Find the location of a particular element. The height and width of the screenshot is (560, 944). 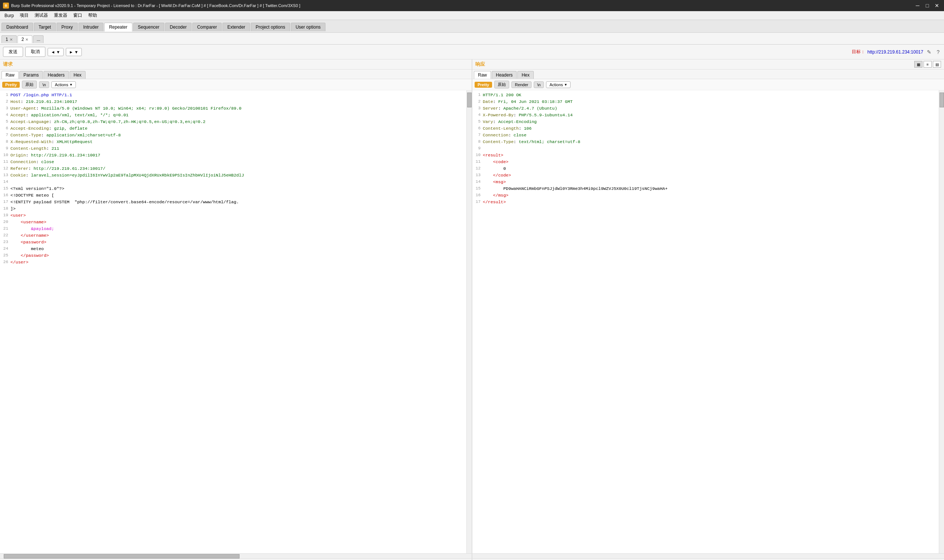

table-row: 13Cookie: laravel_session=eyJpdilI6InYwV… is located at coordinates (233, 175).